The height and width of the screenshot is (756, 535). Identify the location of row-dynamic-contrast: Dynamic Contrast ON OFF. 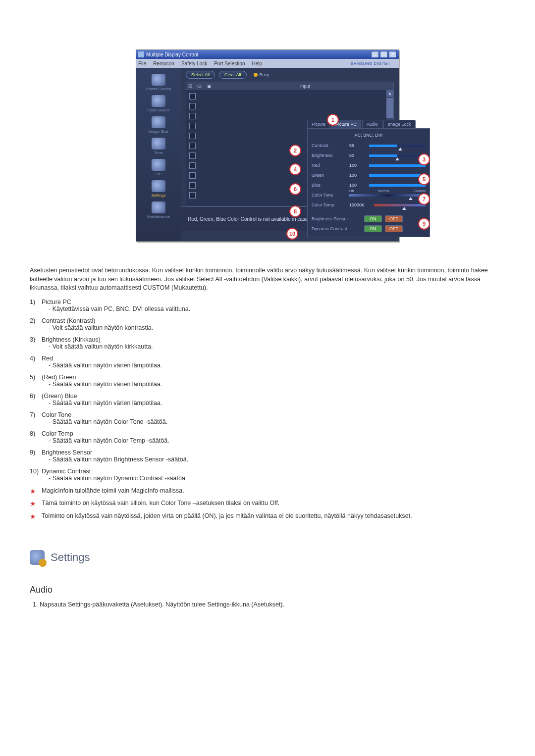
(369, 229).